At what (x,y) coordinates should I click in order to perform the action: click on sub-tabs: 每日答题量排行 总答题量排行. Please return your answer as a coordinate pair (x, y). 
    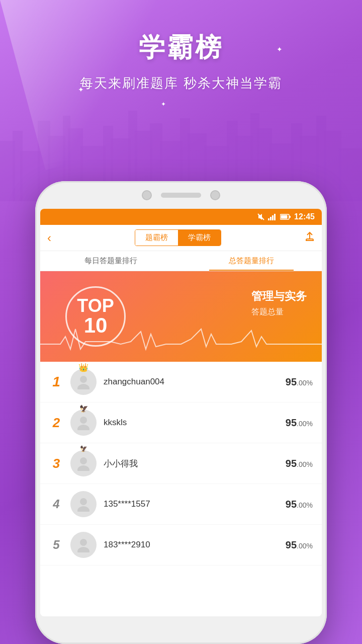
    Looking at the image, I should click on (181, 261).